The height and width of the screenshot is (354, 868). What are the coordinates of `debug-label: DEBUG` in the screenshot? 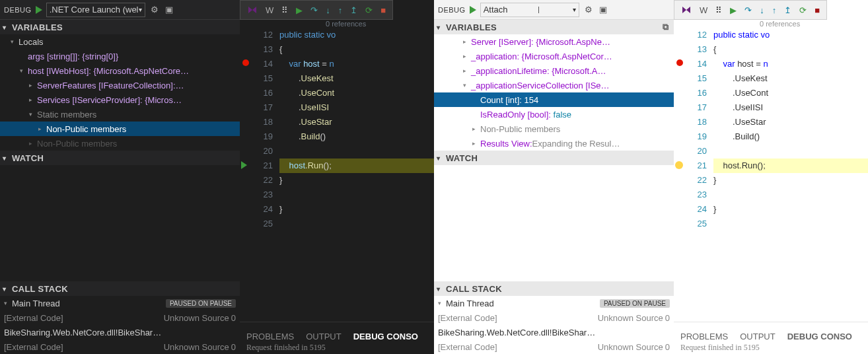 It's located at (18, 10).